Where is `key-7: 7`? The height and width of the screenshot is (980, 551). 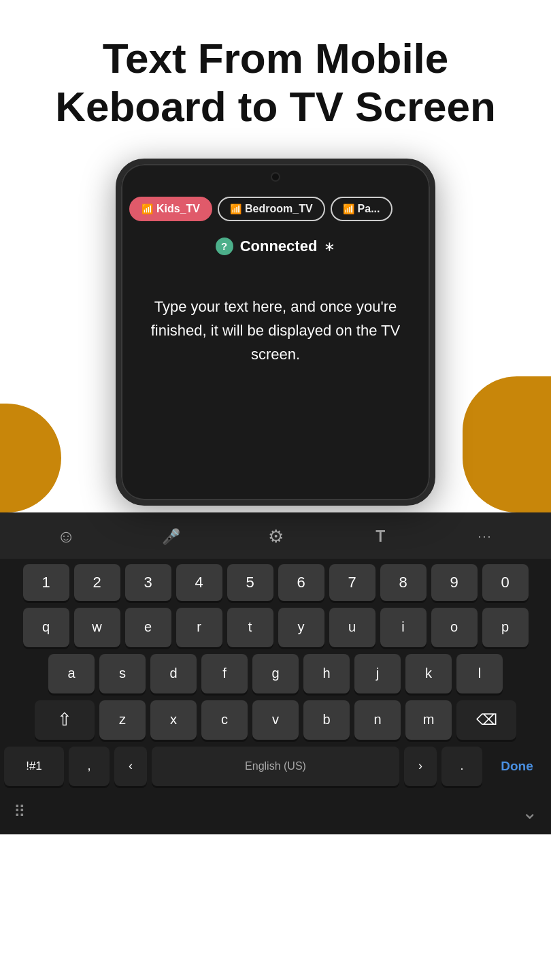
key-7: 7 is located at coordinates (352, 583).